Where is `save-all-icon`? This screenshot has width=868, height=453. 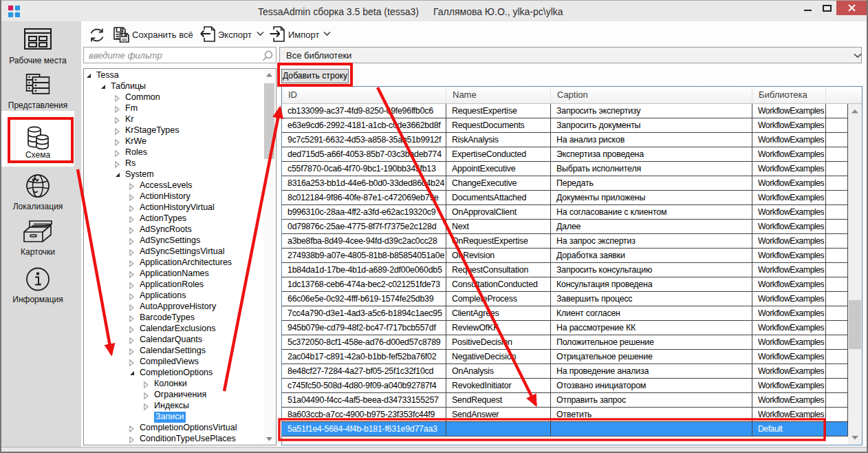 save-all-icon is located at coordinates (121, 34).